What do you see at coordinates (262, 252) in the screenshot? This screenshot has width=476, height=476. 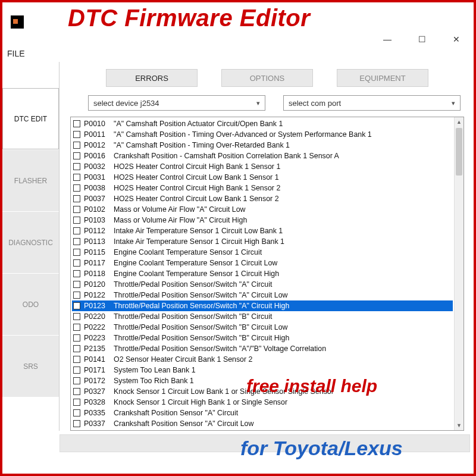 I see `list-item: P0115Engine Coolant Temperature Sensor 1…` at bounding box center [262, 252].